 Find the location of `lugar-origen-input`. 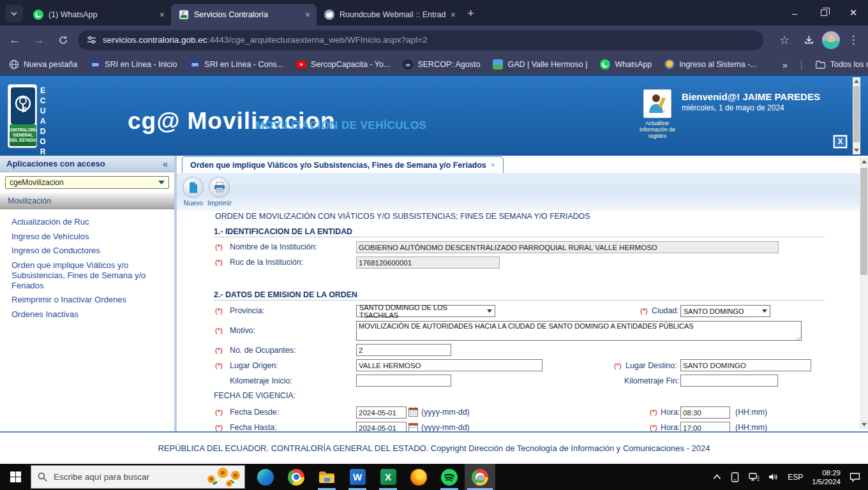

lugar-origen-input is located at coordinates (449, 365).